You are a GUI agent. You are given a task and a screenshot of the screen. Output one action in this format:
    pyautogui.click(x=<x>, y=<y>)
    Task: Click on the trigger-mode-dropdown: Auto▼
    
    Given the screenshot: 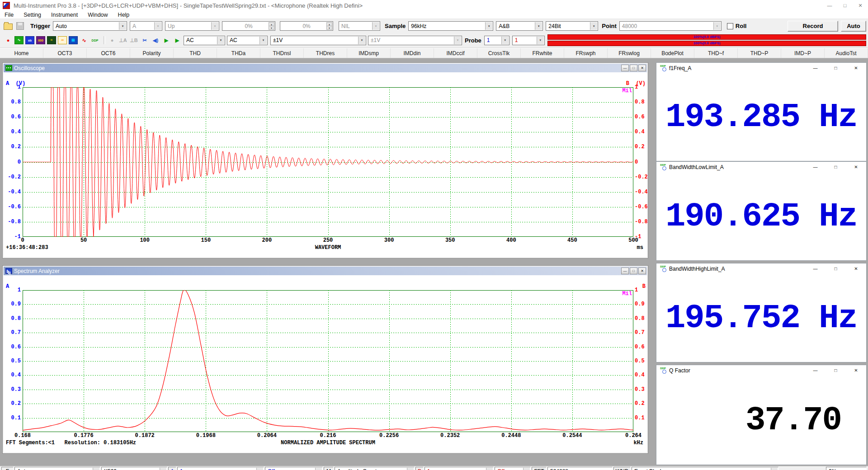 What is the action you would take?
    pyautogui.click(x=90, y=26)
    